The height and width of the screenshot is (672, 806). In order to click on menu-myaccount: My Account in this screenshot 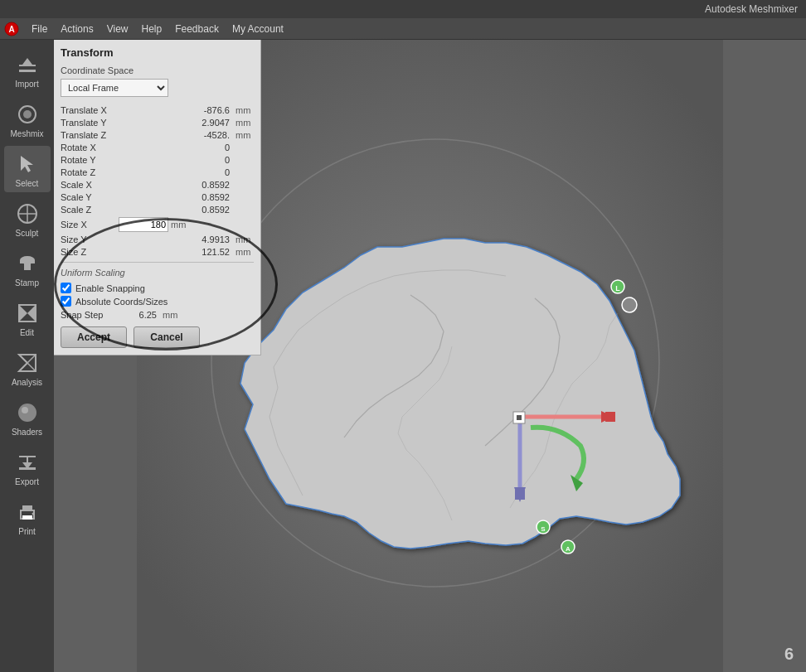, I will do `click(258, 29)`.